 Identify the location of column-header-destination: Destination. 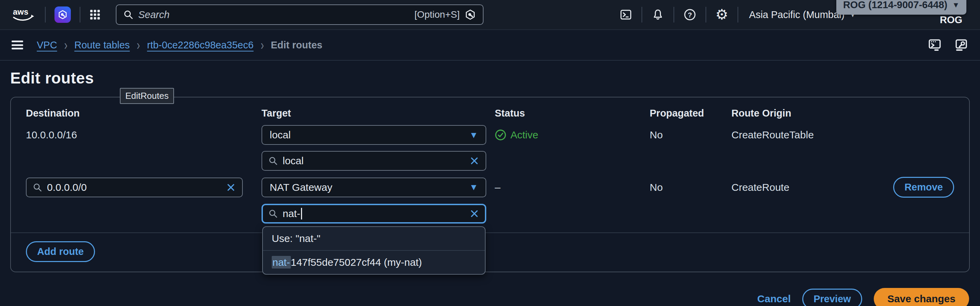
(139, 113).